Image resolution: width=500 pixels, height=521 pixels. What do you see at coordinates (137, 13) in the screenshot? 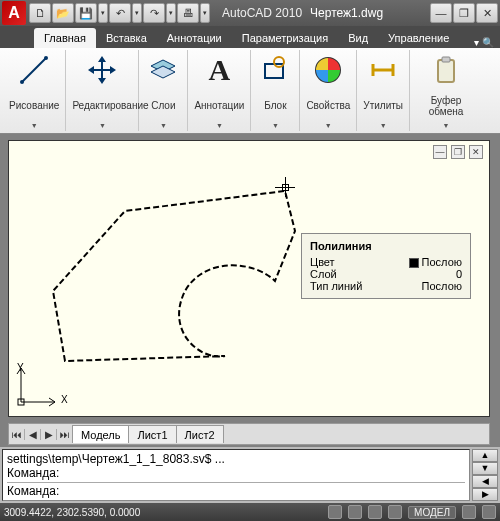
I see `qat-undo-drop: ▾` at bounding box center [137, 13].